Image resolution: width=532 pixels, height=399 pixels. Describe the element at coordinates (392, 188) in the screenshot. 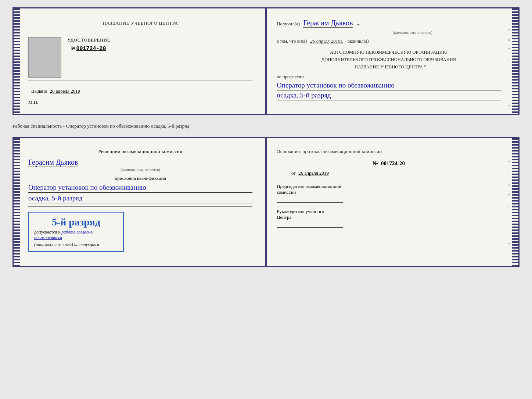

I see `bottom-right-content: Основание: протокол экзаменационной коми…` at that location.